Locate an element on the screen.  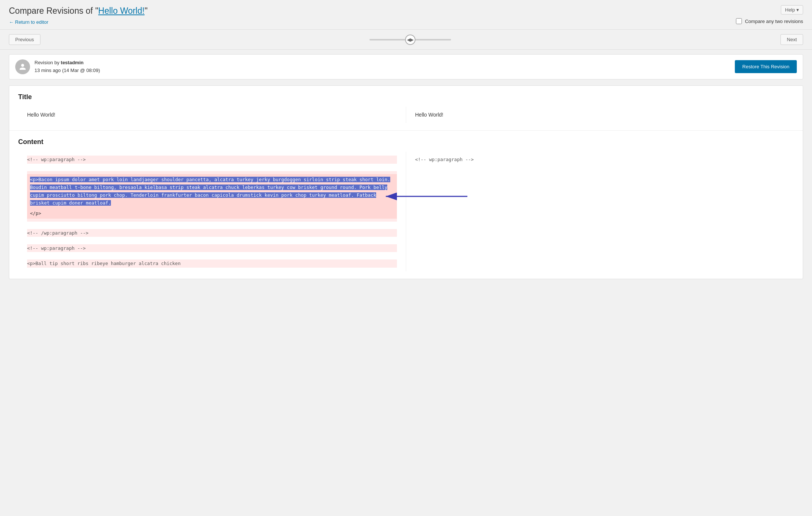
help-label: Help is located at coordinates (790, 10).